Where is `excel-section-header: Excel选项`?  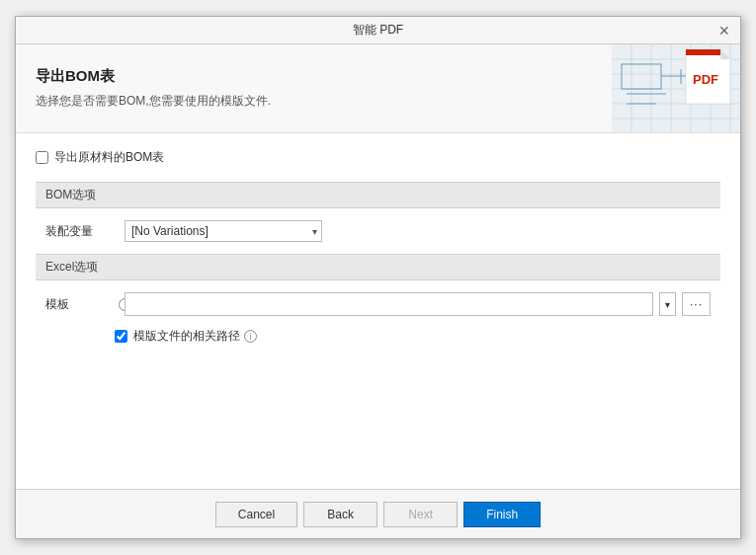
excel-section-header: Excel选项 is located at coordinates (378, 267).